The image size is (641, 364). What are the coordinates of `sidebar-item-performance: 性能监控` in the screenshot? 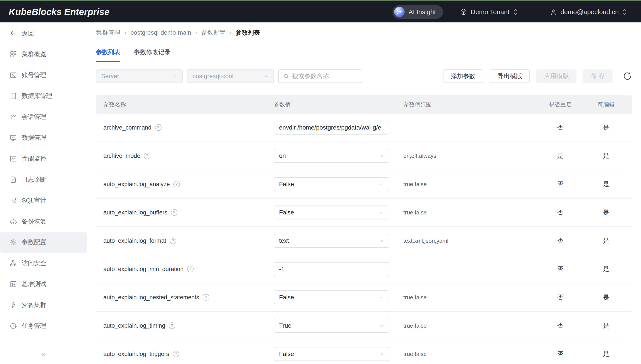 It's located at (44, 159).